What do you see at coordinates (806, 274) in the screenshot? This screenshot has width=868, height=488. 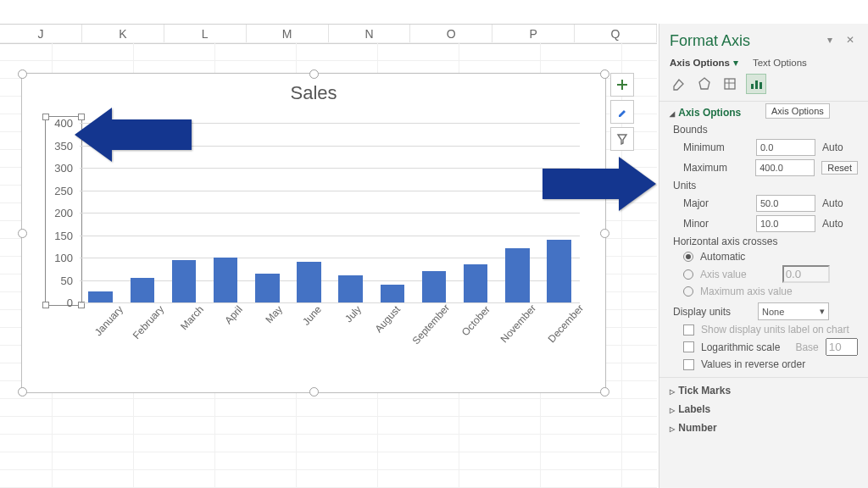 I see `input-cross-value` at bounding box center [806, 274].